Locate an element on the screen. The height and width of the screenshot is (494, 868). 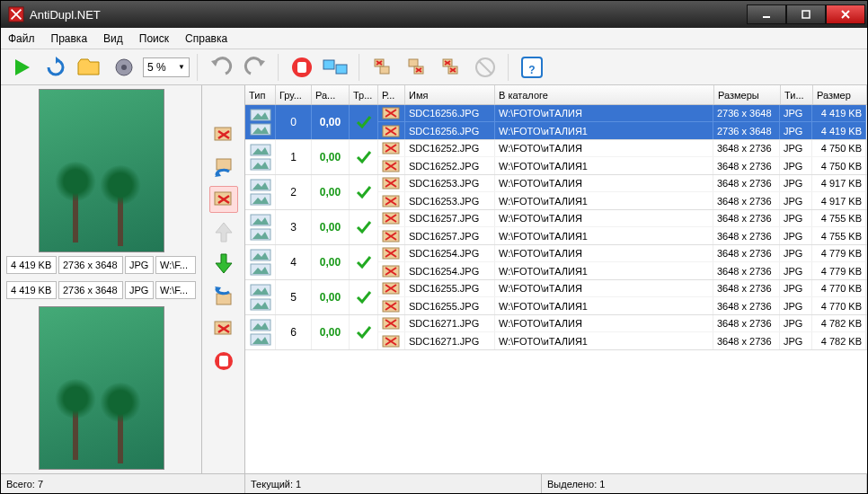
row-items: SDC16256.JPG W:\FOTO\иТАЛИЯ 2736 x 3648 … is located at coordinates (623, 122).